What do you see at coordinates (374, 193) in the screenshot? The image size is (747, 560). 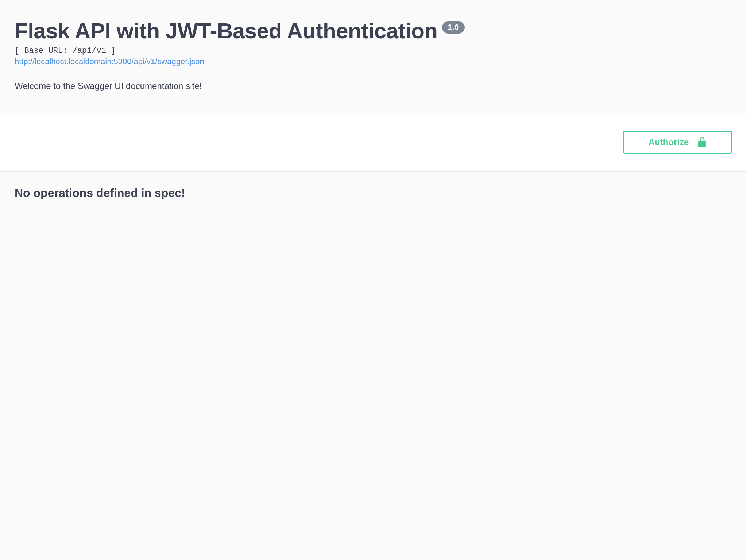 I see `no-operations-message: No operations defined in spec!` at bounding box center [374, 193].